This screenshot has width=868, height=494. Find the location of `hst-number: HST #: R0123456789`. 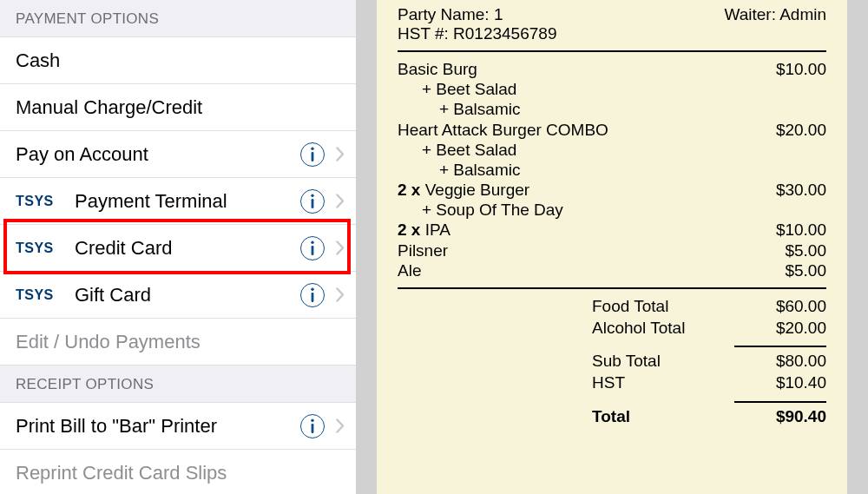

hst-number: HST #: R0123456789 is located at coordinates (612, 34).